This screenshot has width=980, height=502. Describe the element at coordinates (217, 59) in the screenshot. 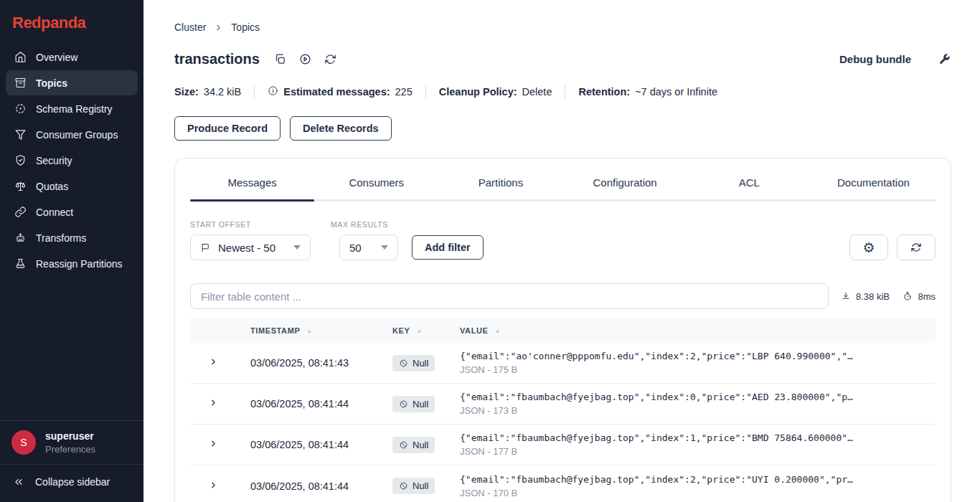

I see `page-title: transactions` at that location.